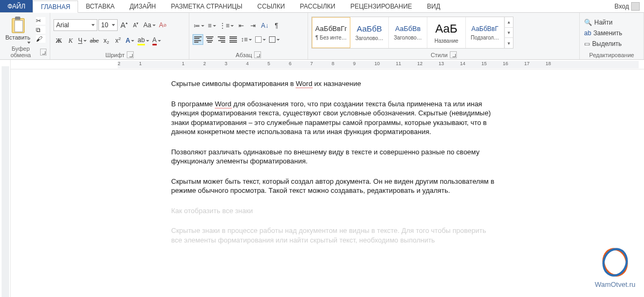  I want to click on group-styles: АаБбВвГг ¶ Без инте… АаБбВ Заголово… АаБ…, so click(444, 36).